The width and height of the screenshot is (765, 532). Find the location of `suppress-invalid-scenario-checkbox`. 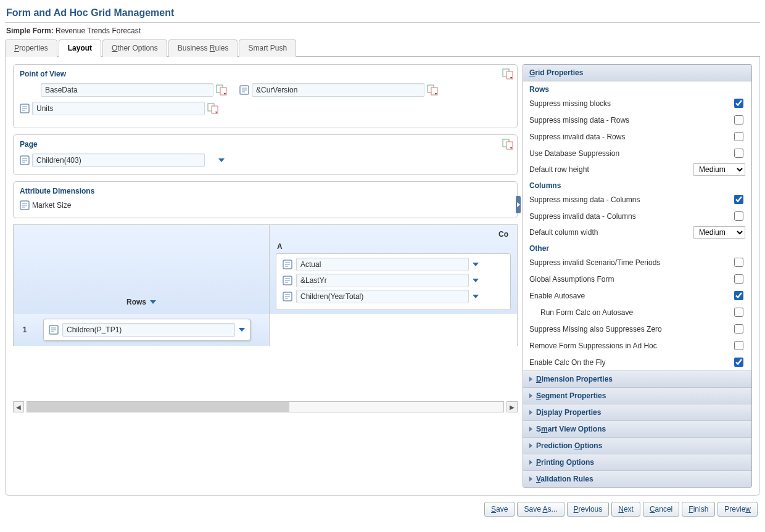

suppress-invalid-scenario-checkbox is located at coordinates (739, 263).